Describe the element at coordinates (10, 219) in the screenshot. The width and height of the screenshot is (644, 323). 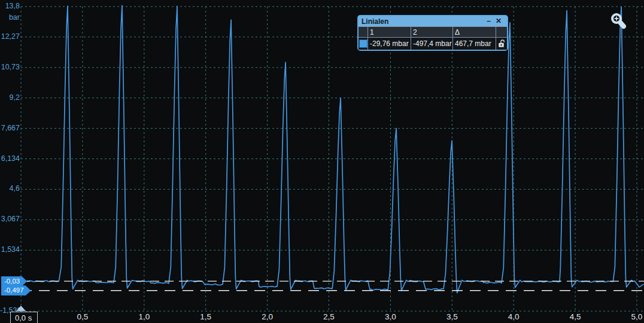
I see `y-axis-tick-label: 3,067` at that location.